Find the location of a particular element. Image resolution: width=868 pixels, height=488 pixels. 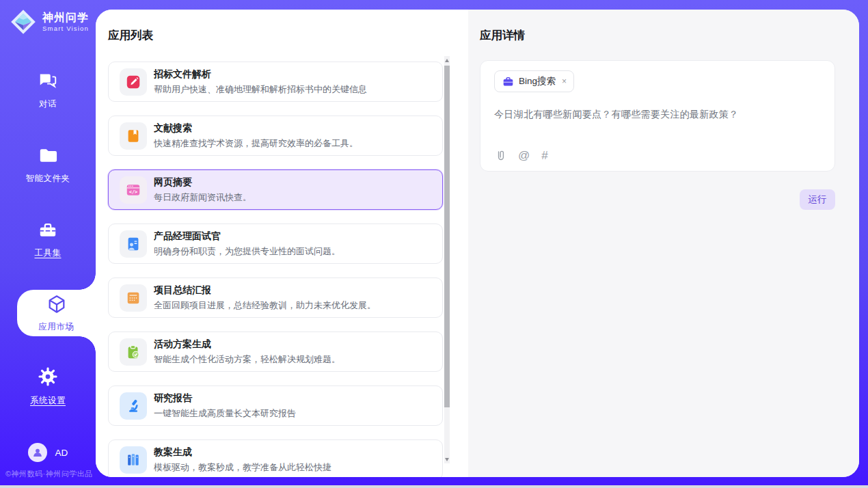

sidebar-item-smart-folder: 智能文件夹 is located at coordinates (48, 165).